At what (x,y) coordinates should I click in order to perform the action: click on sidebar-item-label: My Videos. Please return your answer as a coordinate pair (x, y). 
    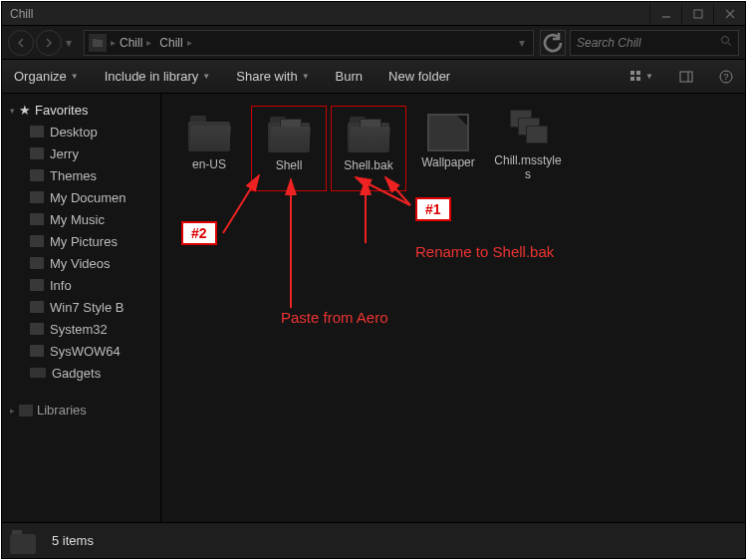
    Looking at the image, I should click on (80, 263).